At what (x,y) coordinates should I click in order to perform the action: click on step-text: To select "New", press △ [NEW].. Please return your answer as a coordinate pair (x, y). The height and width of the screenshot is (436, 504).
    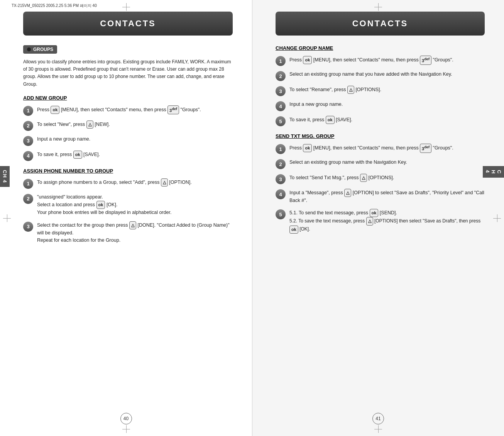
    Looking at the image, I should click on (73, 124).